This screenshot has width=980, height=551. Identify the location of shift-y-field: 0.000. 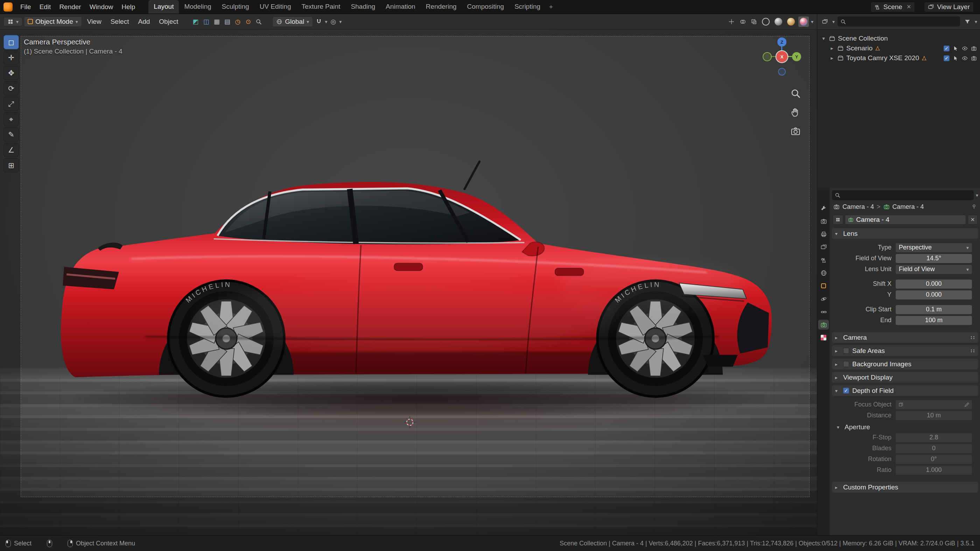
(934, 295).